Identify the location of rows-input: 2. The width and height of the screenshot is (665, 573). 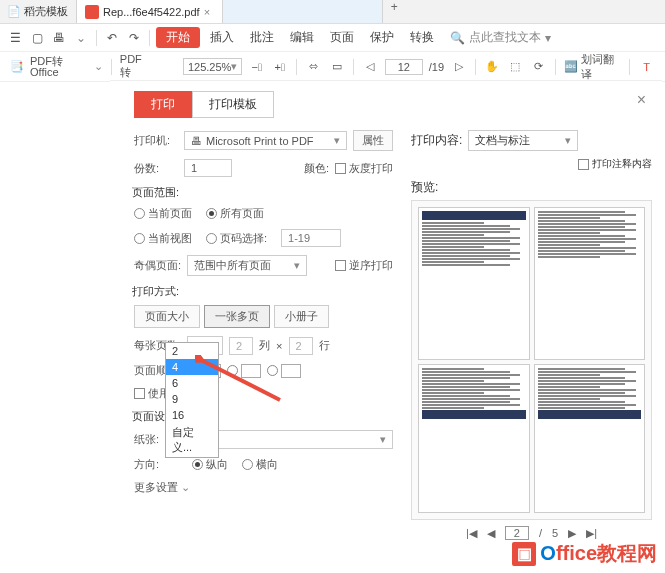
(301, 346).